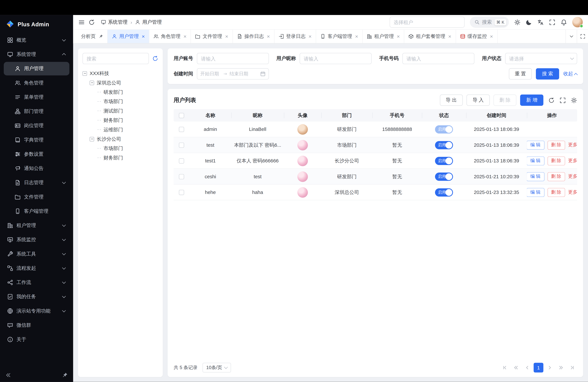 Image resolution: width=588 pixels, height=382 pixels. Describe the element at coordinates (336, 59) in the screenshot. I see `nickname-input` at that location.